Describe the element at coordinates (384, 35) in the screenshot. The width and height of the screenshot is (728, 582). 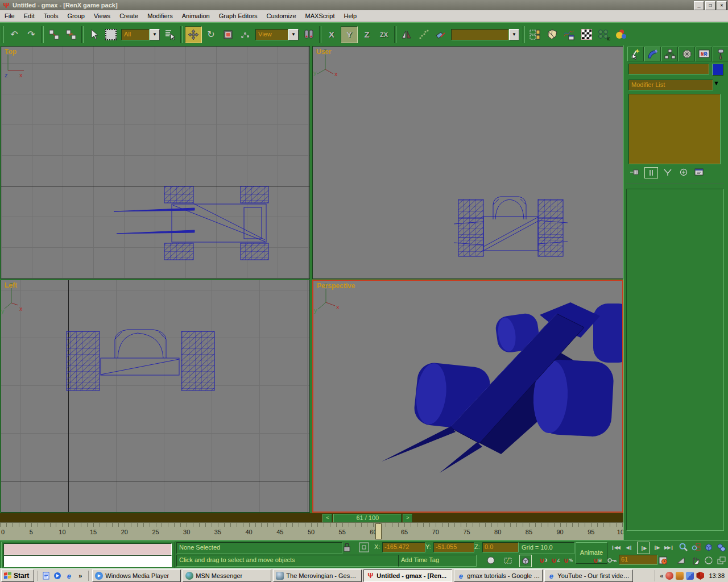
I see `restrict-plane-icon: ZX` at that location.